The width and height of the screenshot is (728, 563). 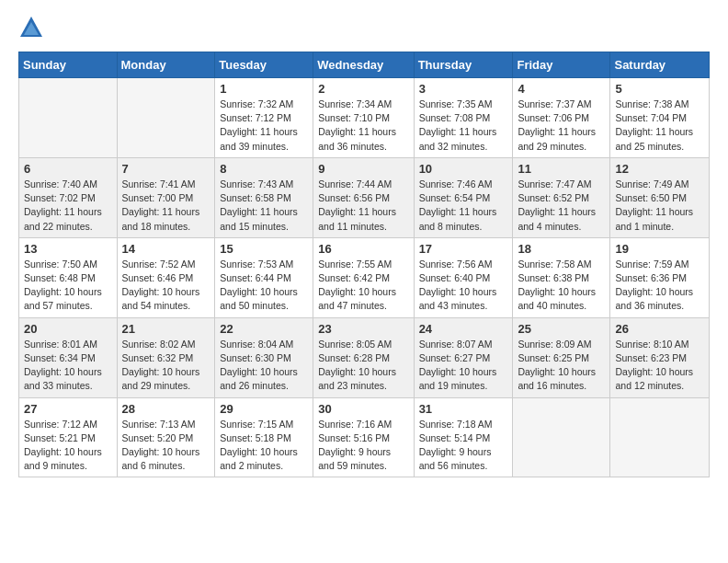 What do you see at coordinates (363, 285) in the screenshot?
I see `day-info: Sunrise: 7:55 AM Sunset: 6:42 PM Dayligh…` at bounding box center [363, 285].